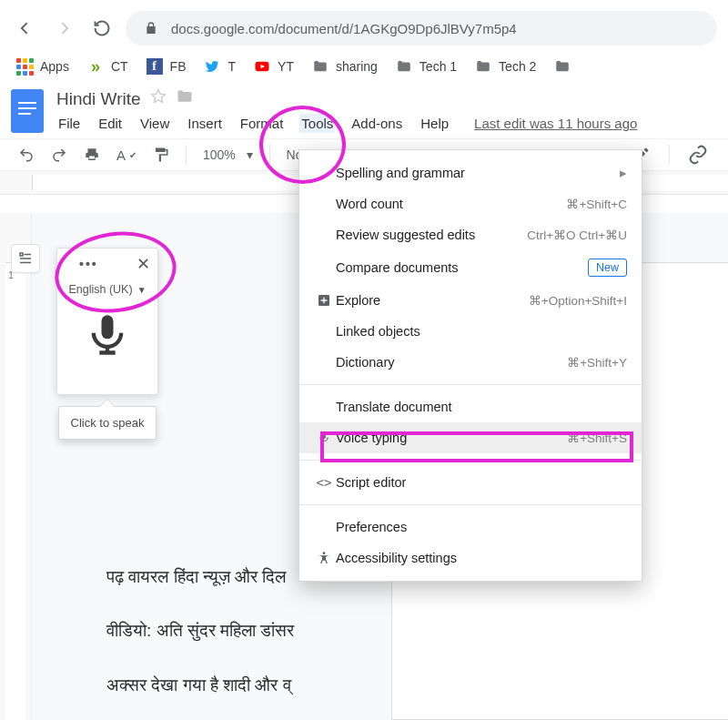 The width and height of the screenshot is (728, 720). Describe the element at coordinates (96, 66) in the screenshot. I see `ct-icon: »` at that location.